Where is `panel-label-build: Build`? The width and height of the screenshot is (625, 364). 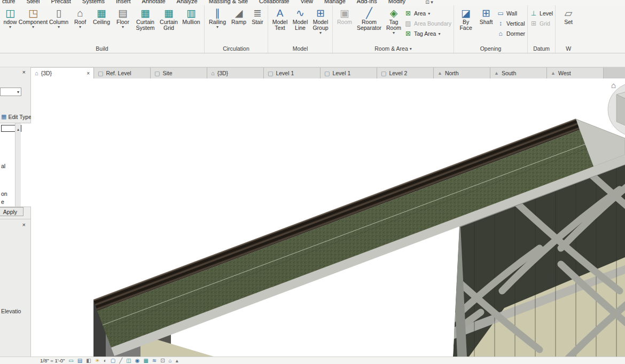 panel-label-build: Build is located at coordinates (102, 49).